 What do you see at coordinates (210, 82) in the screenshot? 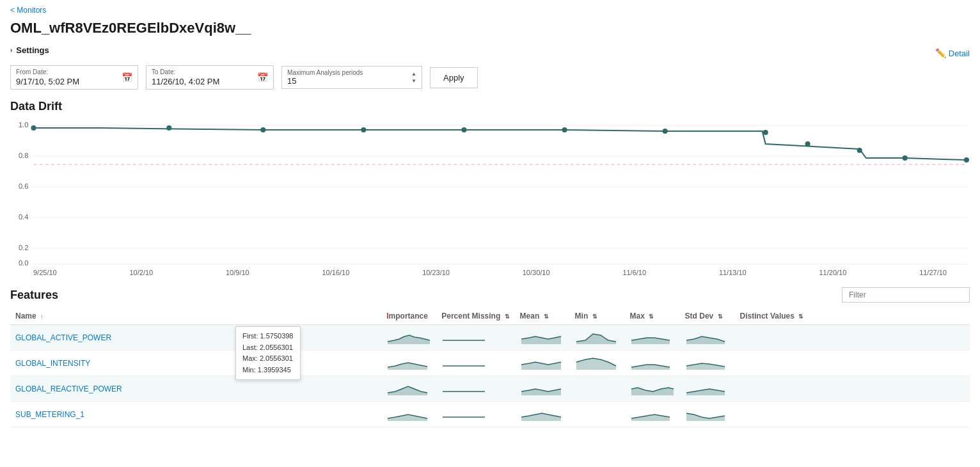
I see `to-date-value: 11/26/10, 4:02 PM` at bounding box center [210, 82].